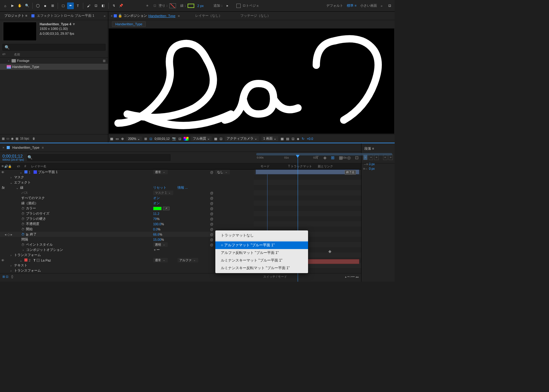 The image size is (549, 392). Describe the element at coordinates (12, 138) in the screenshot. I see `footer-icon: ◉` at that location.